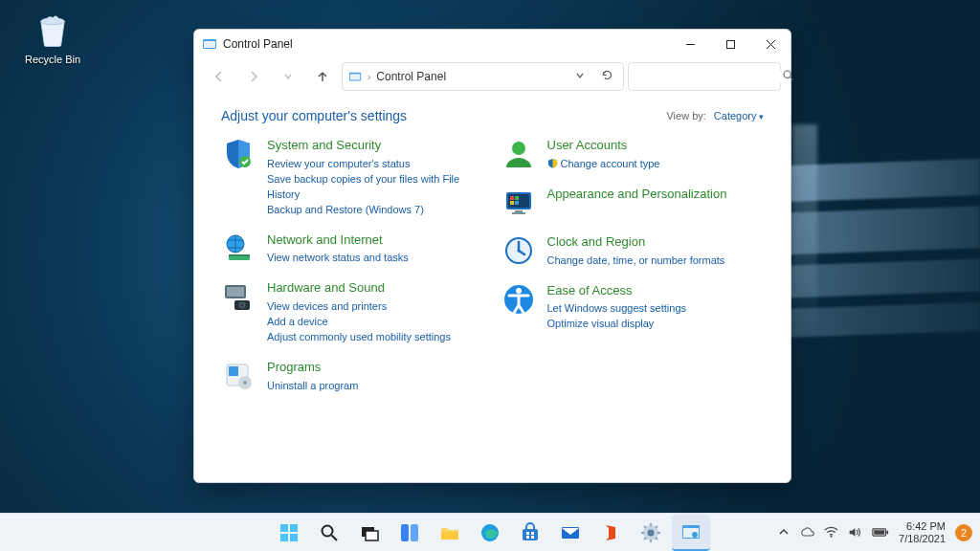 The height and width of the screenshot is (551, 980). I want to click on category-title-link: System and Security, so click(375, 145).